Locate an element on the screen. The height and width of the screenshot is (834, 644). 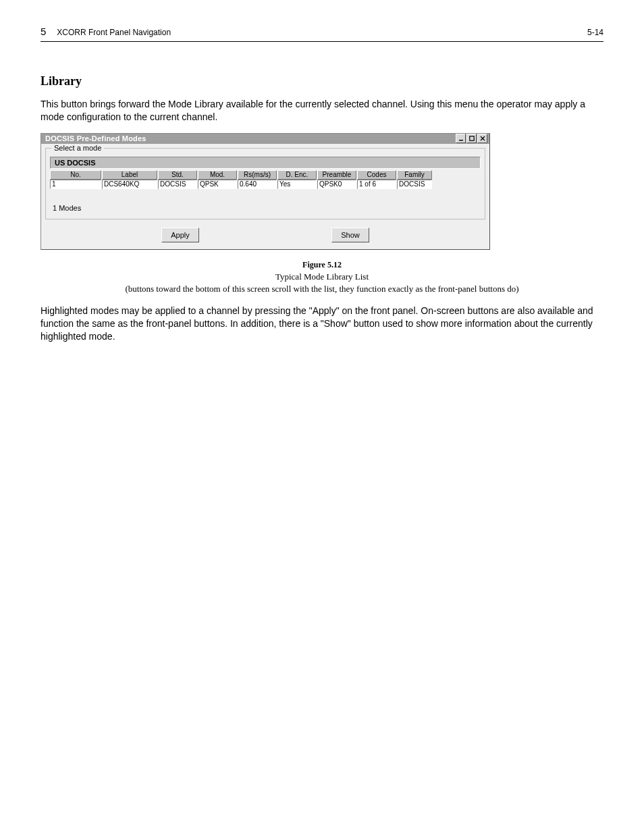
col-header: Mod. is located at coordinates (217, 175).